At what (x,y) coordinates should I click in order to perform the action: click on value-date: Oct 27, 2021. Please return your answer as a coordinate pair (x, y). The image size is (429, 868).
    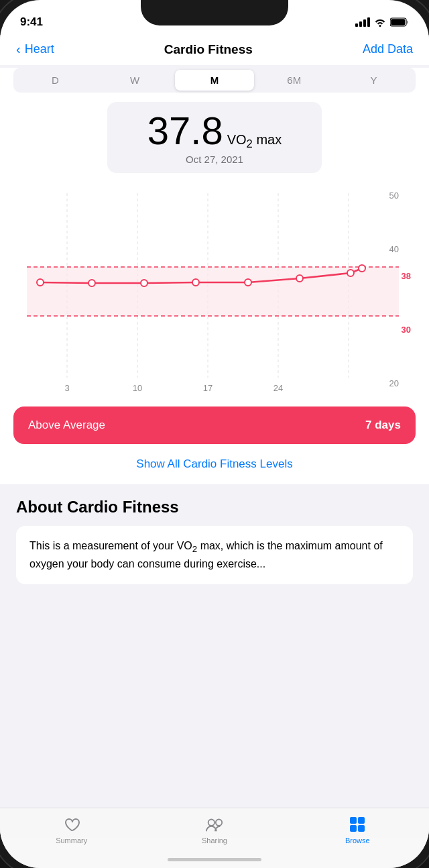
    Looking at the image, I should click on (214, 160).